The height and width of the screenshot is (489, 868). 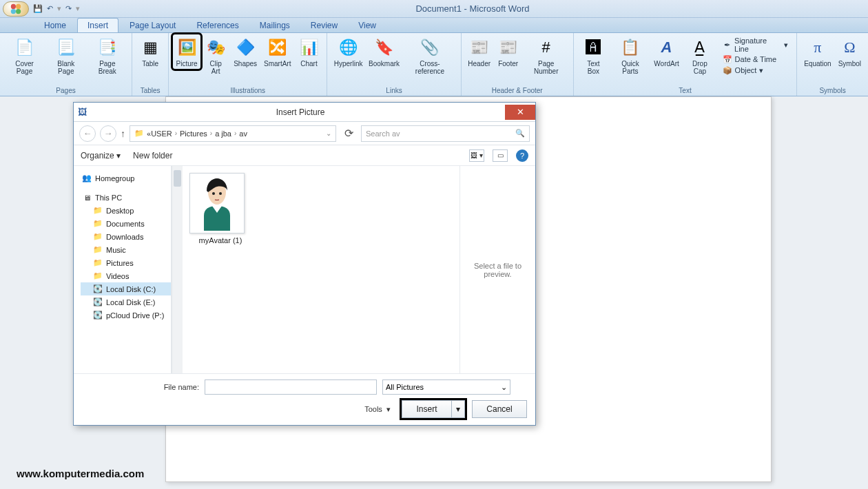 I want to click on tree-pictures: 📁Pictures, so click(x=125, y=263).